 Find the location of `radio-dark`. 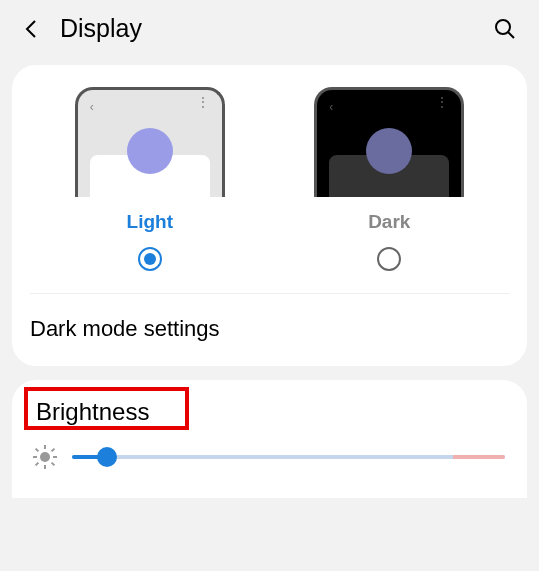

radio-dark is located at coordinates (389, 259).